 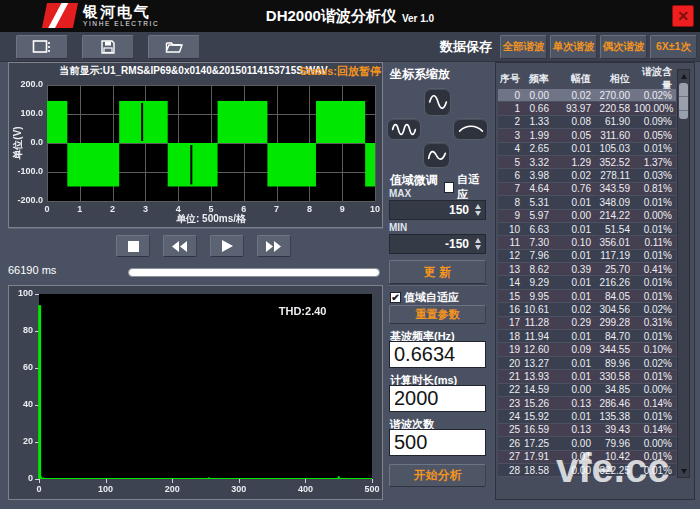 What do you see at coordinates (350, 16) in the screenshot?
I see `title-bar: 银河电气 YINHE ELECTRIC DH2000谐波分析仪 Ver 1.0 …` at bounding box center [350, 16].